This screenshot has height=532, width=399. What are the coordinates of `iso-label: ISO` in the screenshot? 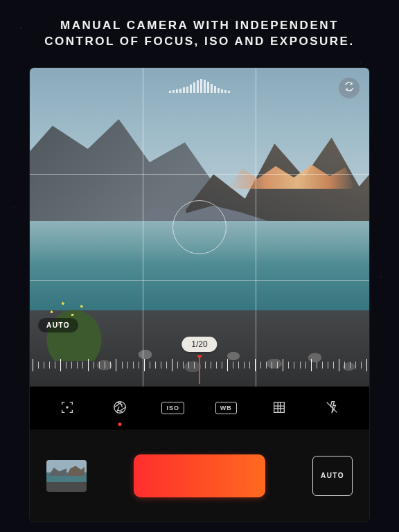 It's located at (173, 408).